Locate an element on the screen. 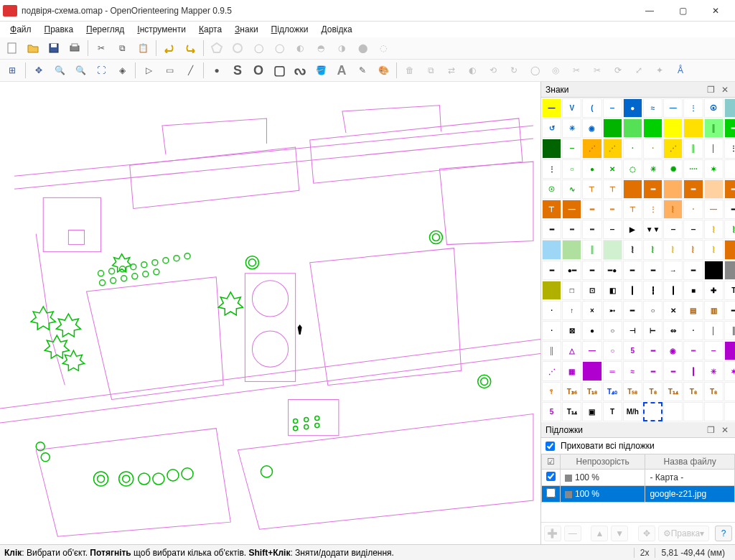 The width and height of the screenshot is (735, 560). unify-button: ◯ is located at coordinates (535, 70).